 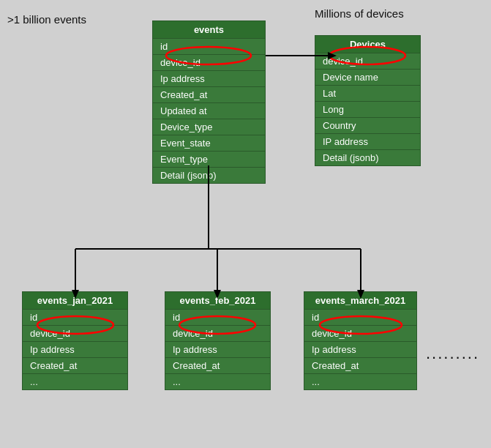 What do you see at coordinates (360, 334) in the screenshot?
I see `march-row-device-id: device_id` at bounding box center [360, 334].